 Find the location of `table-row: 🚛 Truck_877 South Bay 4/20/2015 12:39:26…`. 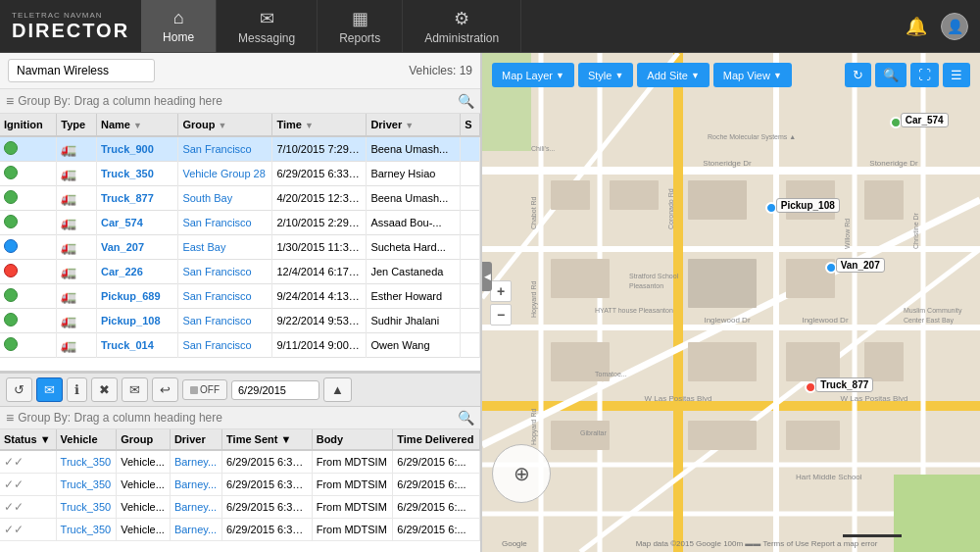

table-row: 🚛 Truck_877 South Bay 4/20/2015 12:39:26… is located at coordinates (240, 198).